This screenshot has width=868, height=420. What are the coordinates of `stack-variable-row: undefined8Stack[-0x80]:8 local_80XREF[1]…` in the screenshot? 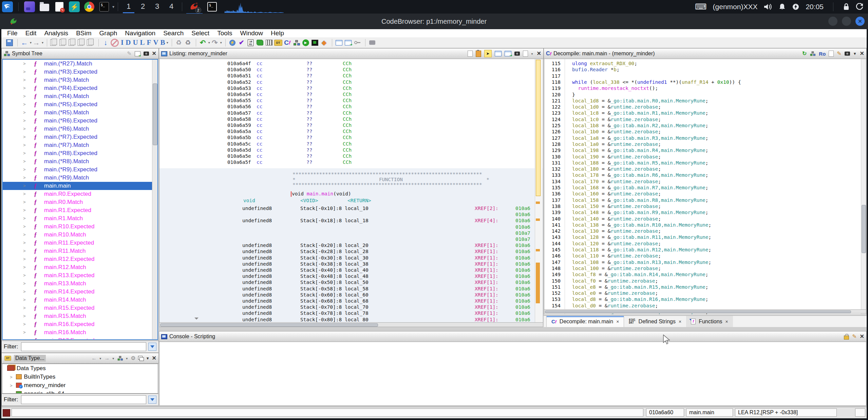 It's located at (351, 320).